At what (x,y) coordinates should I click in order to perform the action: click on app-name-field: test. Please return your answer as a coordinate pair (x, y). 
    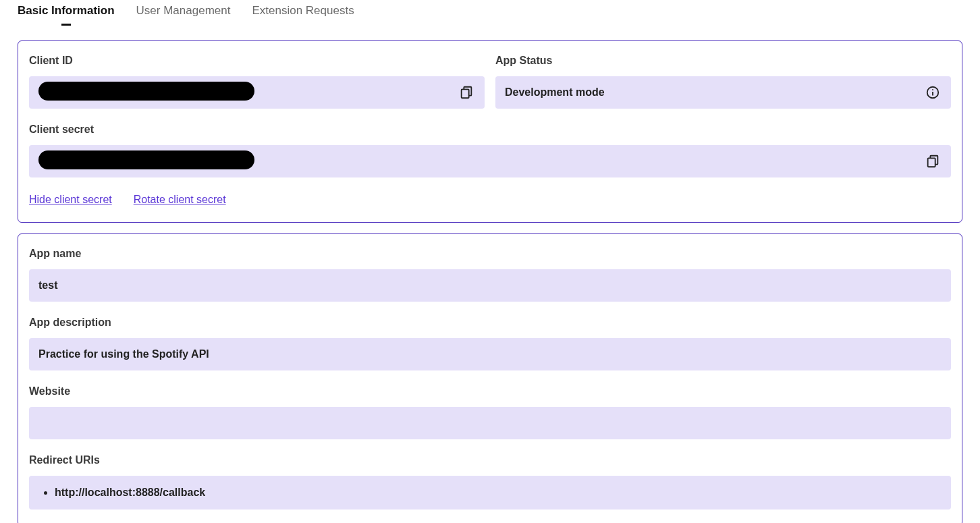
    Looking at the image, I should click on (490, 285).